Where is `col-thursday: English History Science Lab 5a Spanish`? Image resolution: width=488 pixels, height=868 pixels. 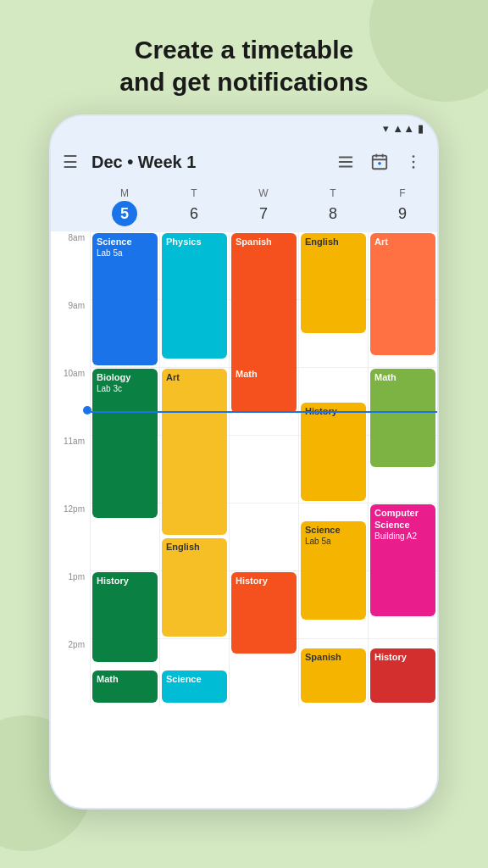 col-thursday: English History Science Lab 5a Spanish is located at coordinates (333, 469).